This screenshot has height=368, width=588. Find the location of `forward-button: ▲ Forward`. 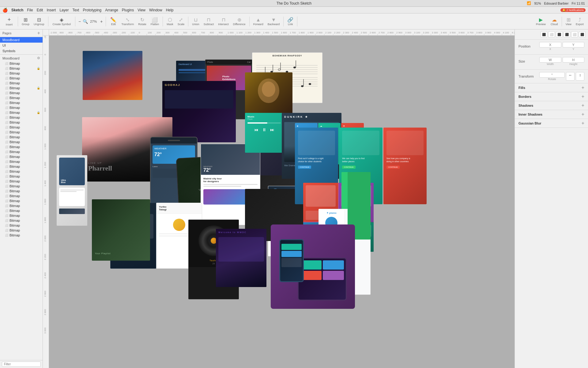

forward-button: ▲ Forward is located at coordinates (258, 21).